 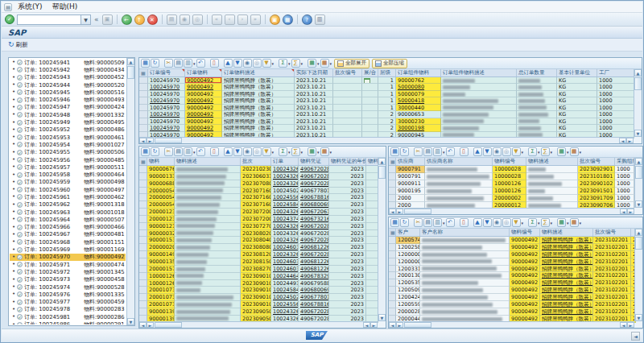 I want to click on undo-icon: ↶, so click(x=451, y=151).